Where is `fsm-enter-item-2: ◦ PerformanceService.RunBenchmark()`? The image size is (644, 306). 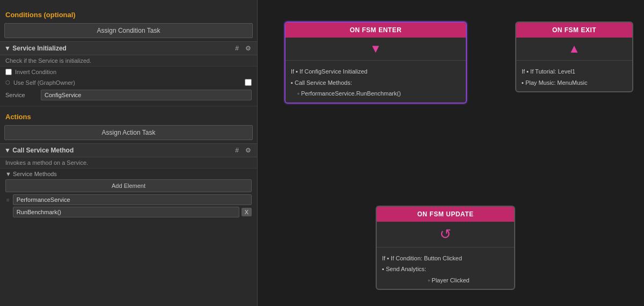 fsm-enter-item-2: ◦ PerformanceService.RunBenchmark() is located at coordinates (376, 93).